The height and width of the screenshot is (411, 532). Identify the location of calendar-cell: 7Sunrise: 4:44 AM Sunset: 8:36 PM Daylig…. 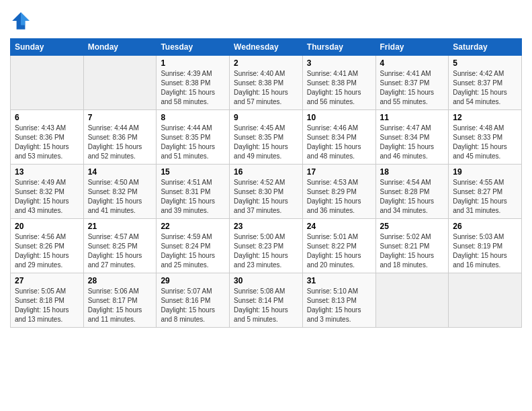
(120, 137).